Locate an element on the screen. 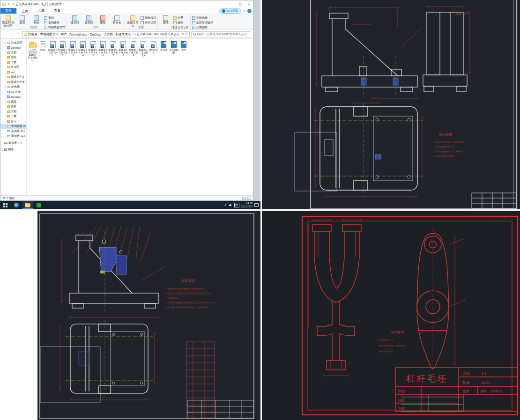 Image resolution: width=520 pixels, height=420 pixels. sidebar-item-new-folder-2: 新建文件夹 (2) is located at coordinates (13, 82).